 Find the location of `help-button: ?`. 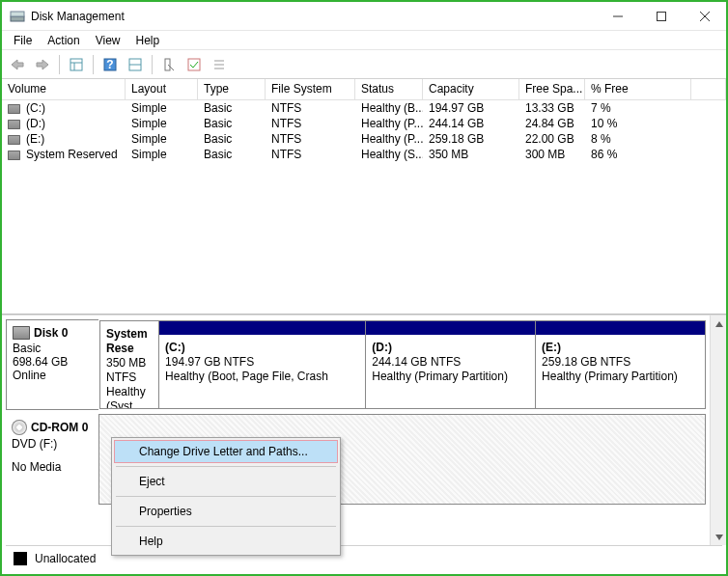

help-button: ? is located at coordinates (110, 65).